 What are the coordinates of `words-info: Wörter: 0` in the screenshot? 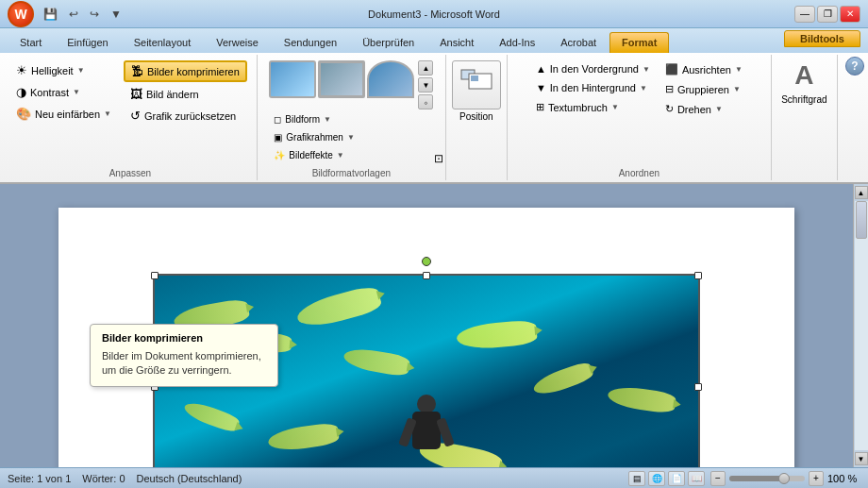 It's located at (104, 479).